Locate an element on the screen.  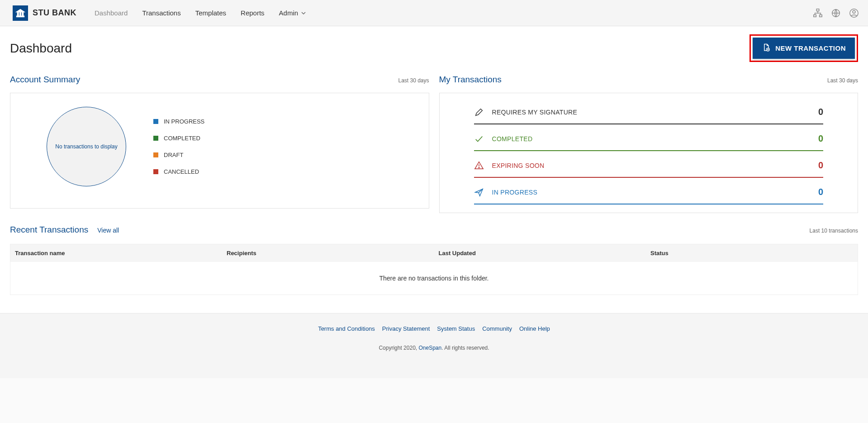
col-status: Status is located at coordinates (752, 253).